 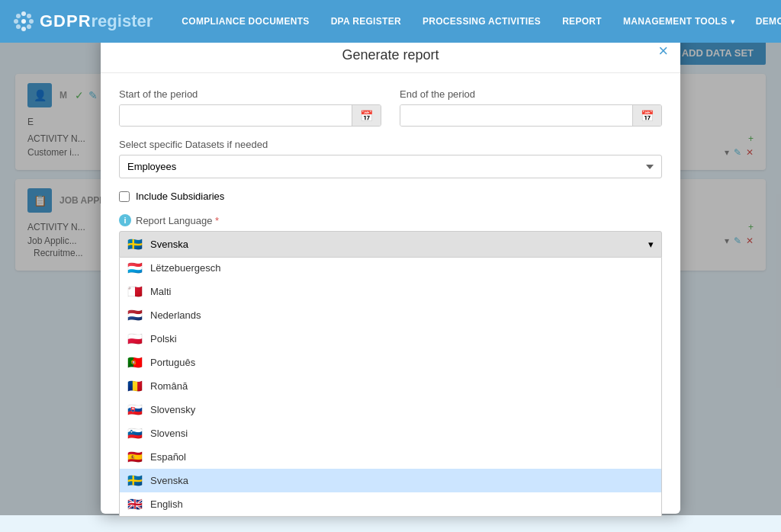 What do you see at coordinates (168, 457) in the screenshot?
I see `lang-label-es: Español` at bounding box center [168, 457].